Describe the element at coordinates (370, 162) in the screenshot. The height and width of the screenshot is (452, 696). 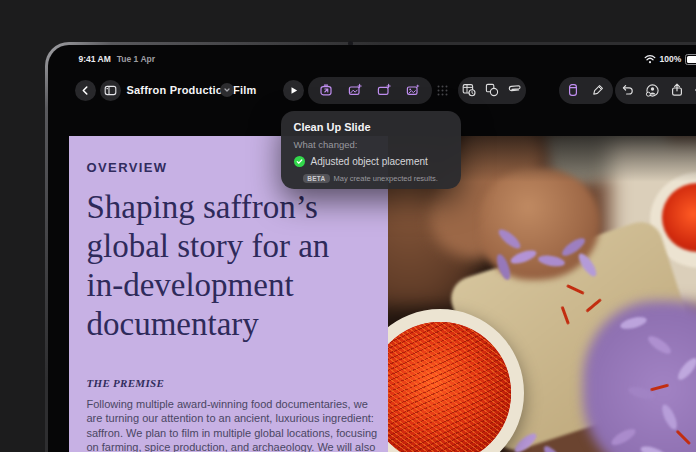
I see `popover-change-item: Adjusted object placement` at that location.